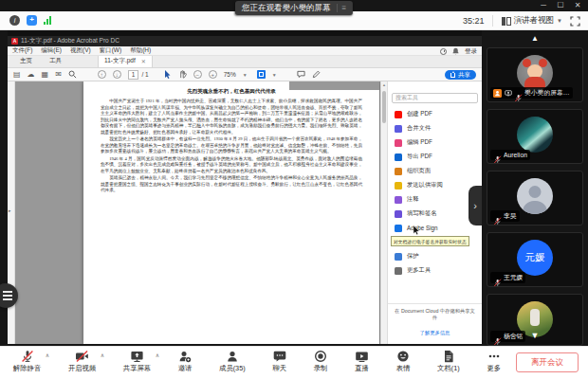 The height and width of the screenshot is (379, 588). What do you see at coordinates (543, 6) in the screenshot?
I see `minimize-button: ─` at bounding box center [543, 6].